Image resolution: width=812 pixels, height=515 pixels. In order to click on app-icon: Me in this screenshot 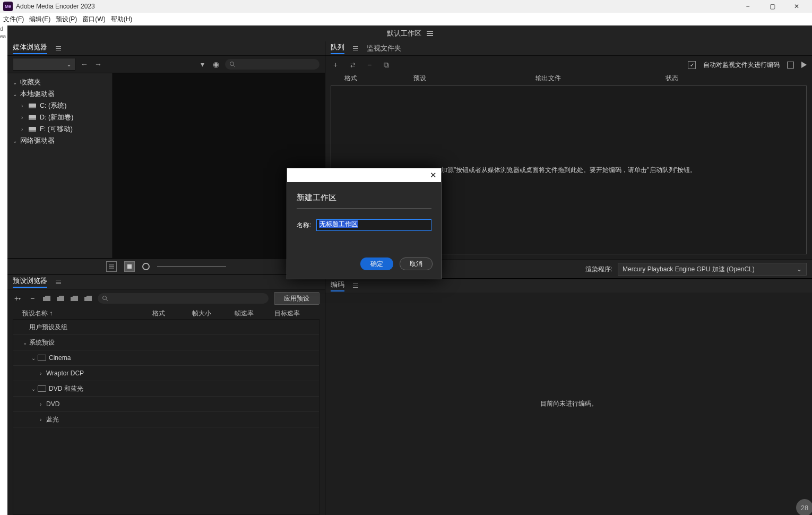, I will do `click(8, 6)`.